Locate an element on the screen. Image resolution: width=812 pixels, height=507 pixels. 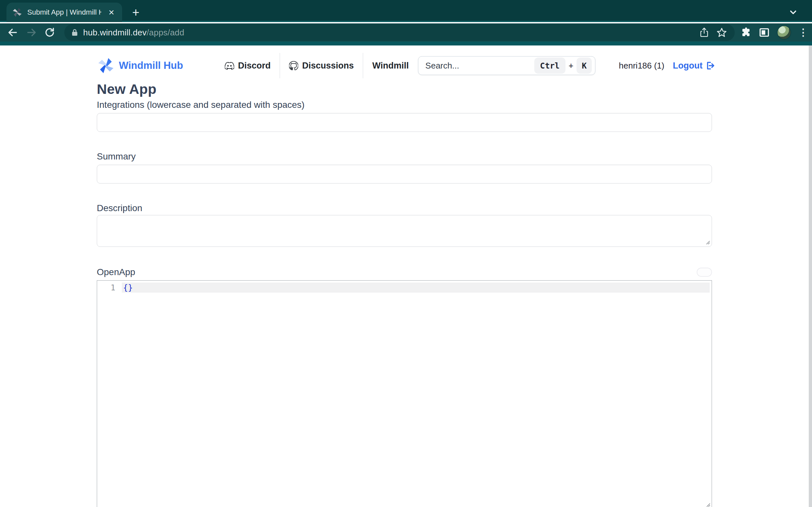
lock-icon is located at coordinates (74, 32).